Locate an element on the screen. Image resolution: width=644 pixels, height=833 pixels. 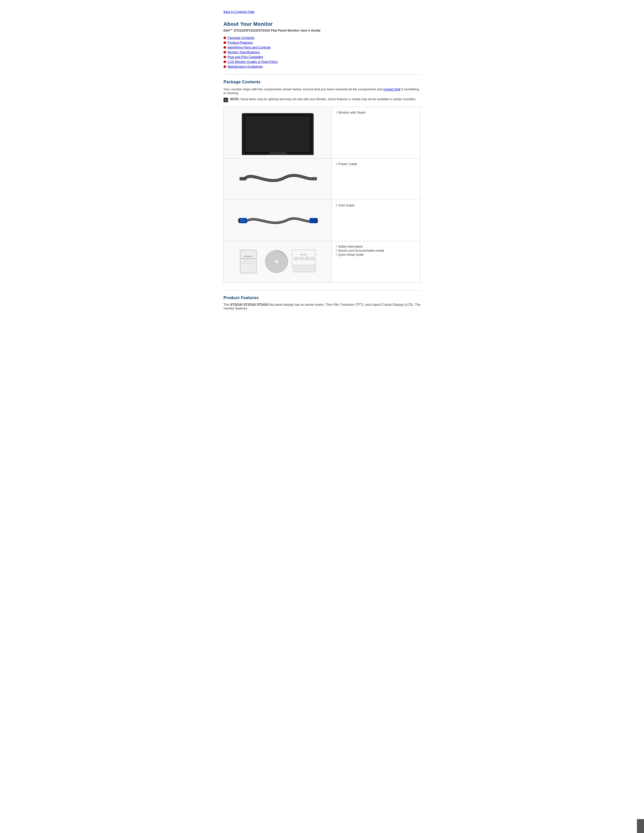
vga-cable-label: l VGA Cable is located at coordinates (376, 205).